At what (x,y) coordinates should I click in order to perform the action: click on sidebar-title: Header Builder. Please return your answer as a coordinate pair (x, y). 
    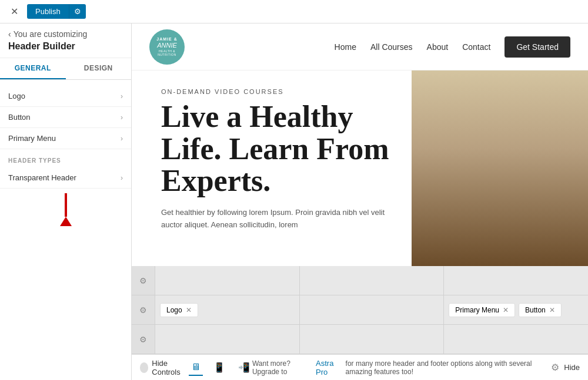
    Looking at the image, I should click on (42, 46).